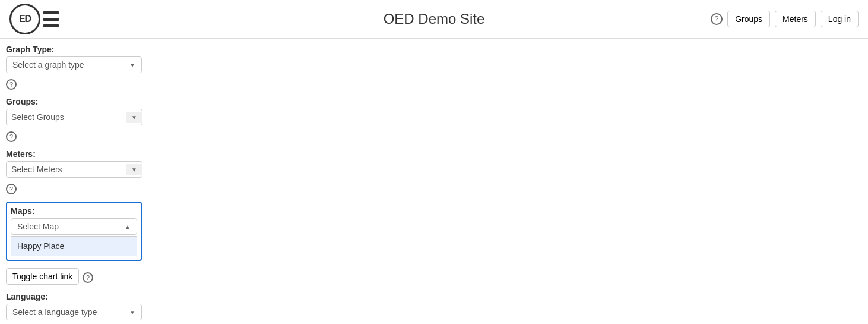 This screenshot has height=324, width=868. What do you see at coordinates (132, 65) in the screenshot?
I see `graph-type-caret: ▼` at bounding box center [132, 65].